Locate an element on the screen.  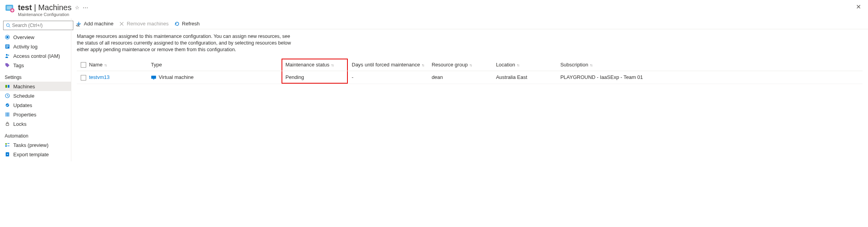
col-resource-group: Resource group↑↓ is located at coordinates (460, 65).